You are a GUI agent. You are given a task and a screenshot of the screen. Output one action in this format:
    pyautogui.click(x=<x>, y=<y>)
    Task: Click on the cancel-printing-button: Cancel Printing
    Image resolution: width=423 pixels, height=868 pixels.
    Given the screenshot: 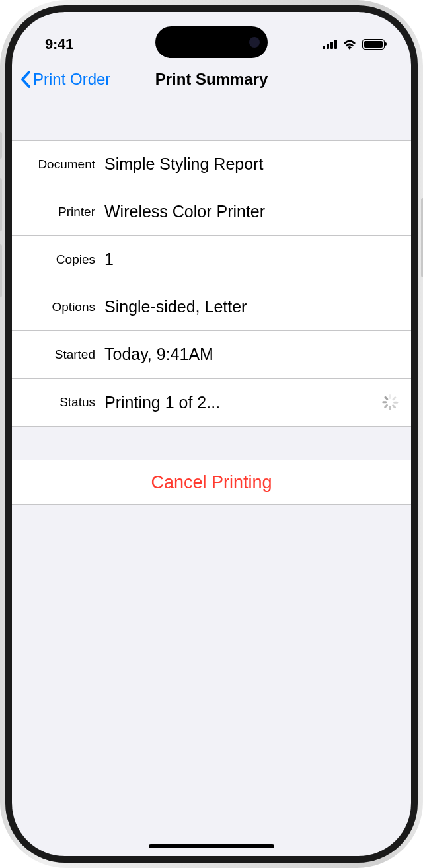 What is the action you would take?
    pyautogui.click(x=212, y=482)
    